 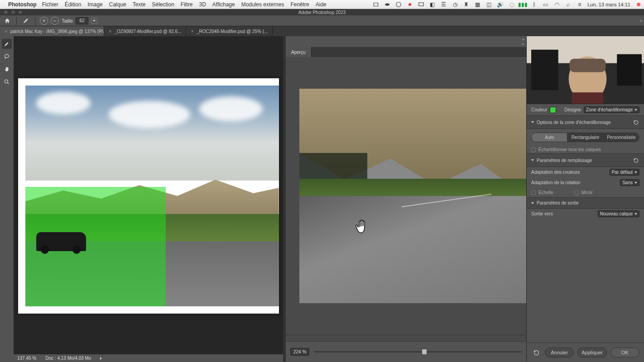 What do you see at coordinates (574, 122) in the screenshot?
I see `section-label: Options de la zone d'échantillonnage` at bounding box center [574, 122].